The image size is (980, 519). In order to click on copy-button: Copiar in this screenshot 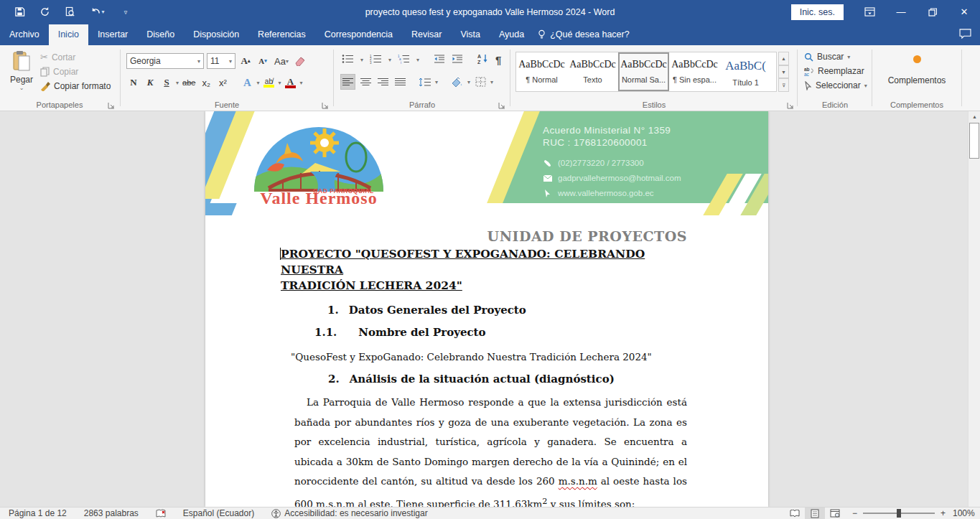, I will do `click(75, 72)`.